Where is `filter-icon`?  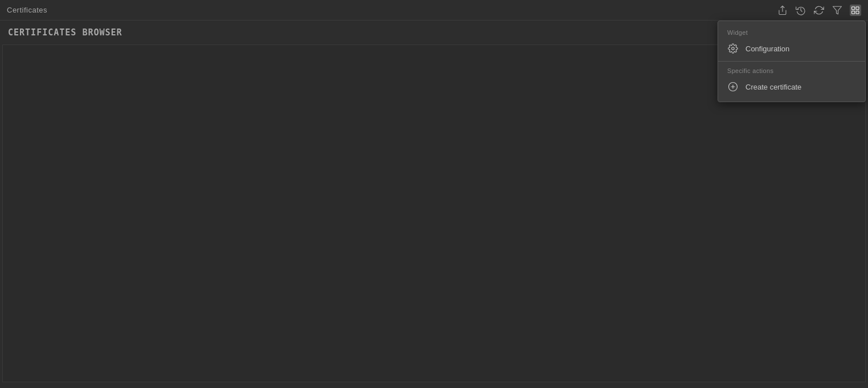 filter-icon is located at coordinates (837, 10).